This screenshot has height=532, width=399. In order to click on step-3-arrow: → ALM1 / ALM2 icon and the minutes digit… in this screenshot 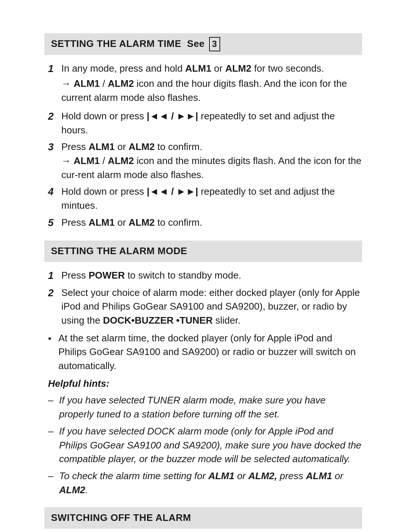, I will do `click(211, 168)`.